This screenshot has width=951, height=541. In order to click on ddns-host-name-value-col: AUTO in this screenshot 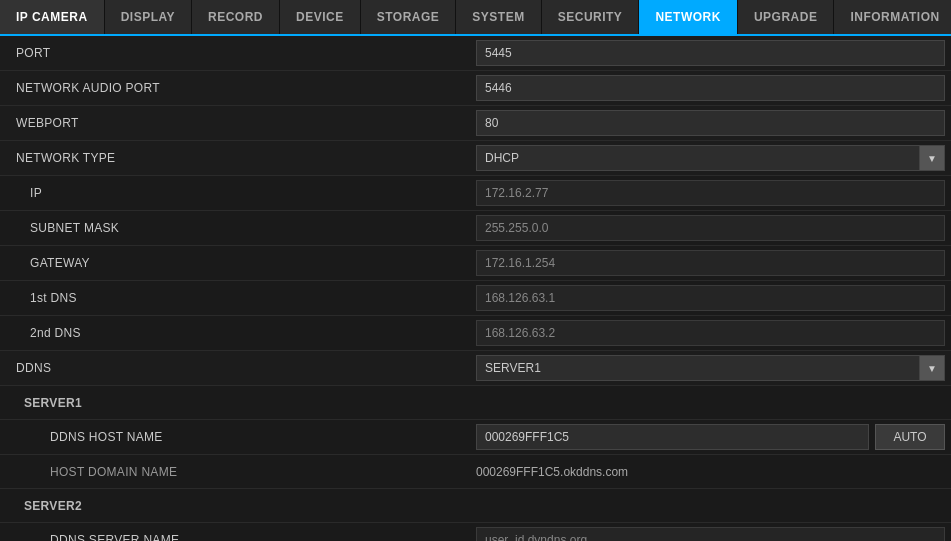, I will do `click(710, 437)`.